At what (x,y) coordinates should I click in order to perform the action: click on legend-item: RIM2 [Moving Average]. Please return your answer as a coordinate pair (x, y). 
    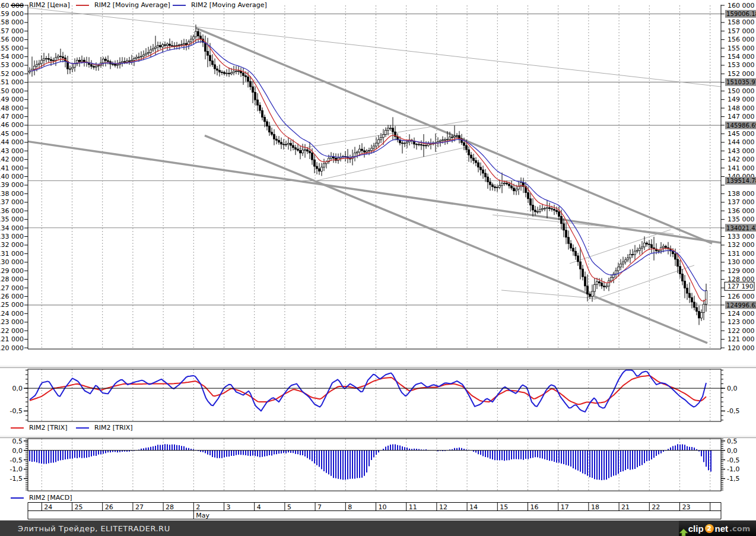
    Looking at the image, I should click on (220, 5).